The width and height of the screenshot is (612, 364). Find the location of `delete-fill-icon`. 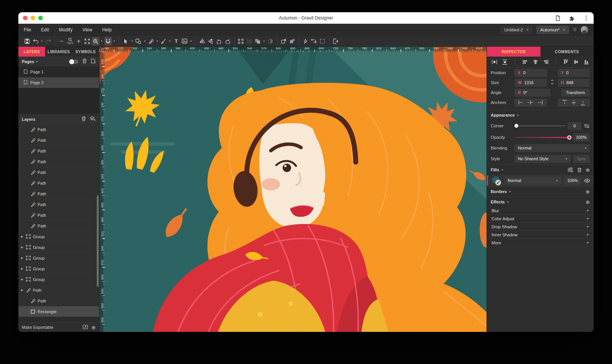

delete-fill-icon is located at coordinates (579, 170).